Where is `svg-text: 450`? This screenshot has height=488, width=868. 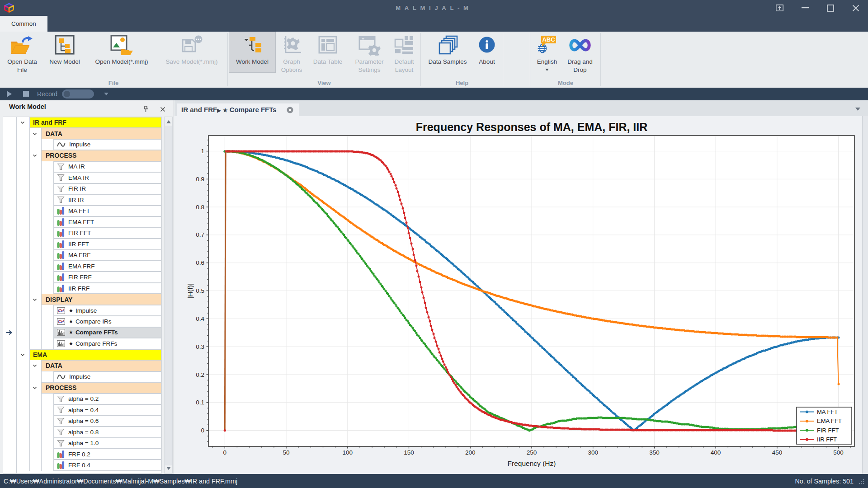
svg-text: 450 is located at coordinates (778, 453).